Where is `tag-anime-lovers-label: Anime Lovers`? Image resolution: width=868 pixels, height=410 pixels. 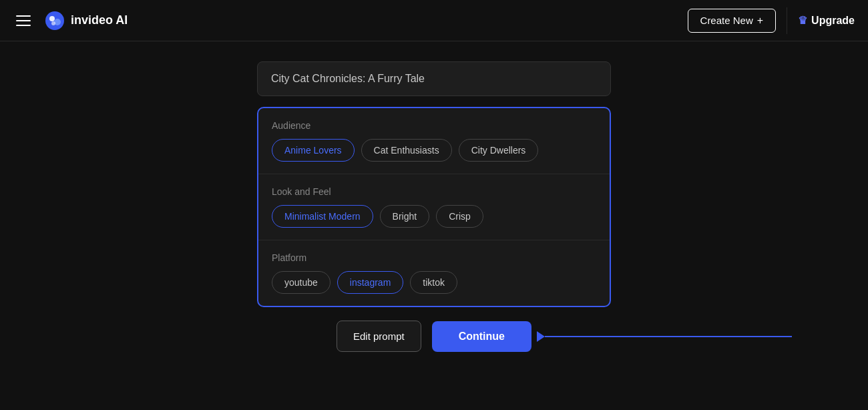
tag-anime-lovers-label: Anime Lovers is located at coordinates (313, 150).